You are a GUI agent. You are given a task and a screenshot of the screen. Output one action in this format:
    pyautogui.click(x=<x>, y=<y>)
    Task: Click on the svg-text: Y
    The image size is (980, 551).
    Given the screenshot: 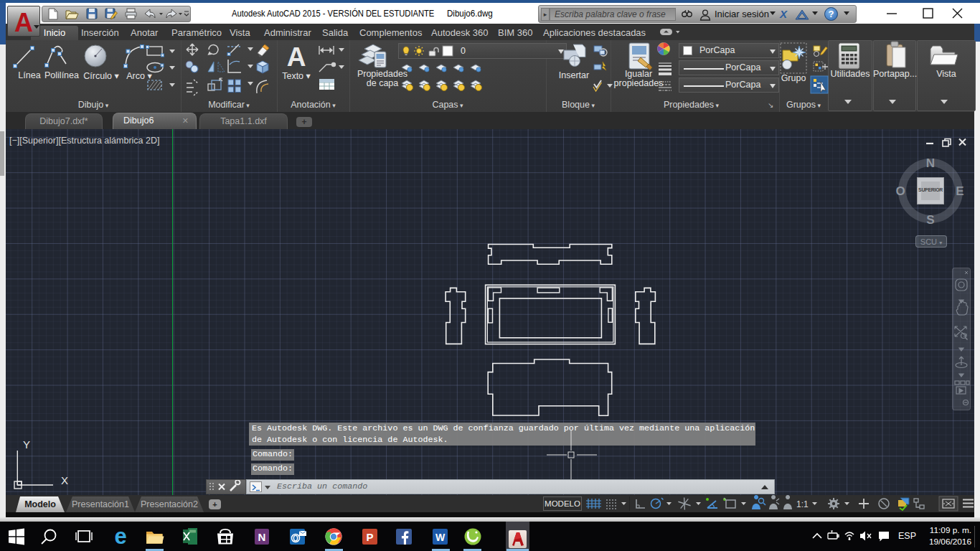 What is the action you would take?
    pyautogui.click(x=27, y=445)
    